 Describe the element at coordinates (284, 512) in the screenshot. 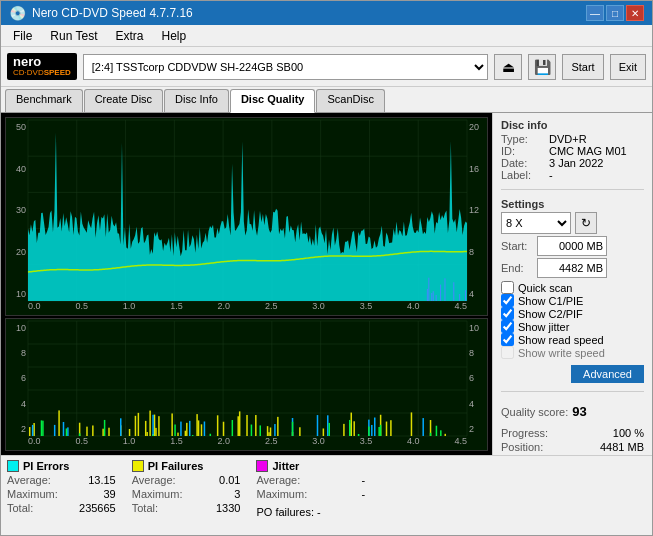

I see `po-failures-label: PO failures:` at that location.